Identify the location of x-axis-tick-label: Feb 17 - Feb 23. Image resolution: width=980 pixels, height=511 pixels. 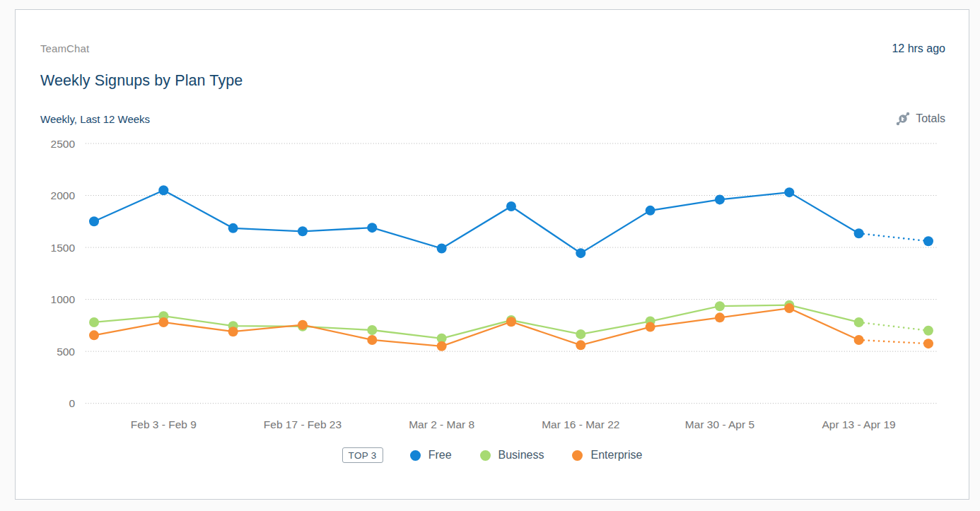
(303, 424).